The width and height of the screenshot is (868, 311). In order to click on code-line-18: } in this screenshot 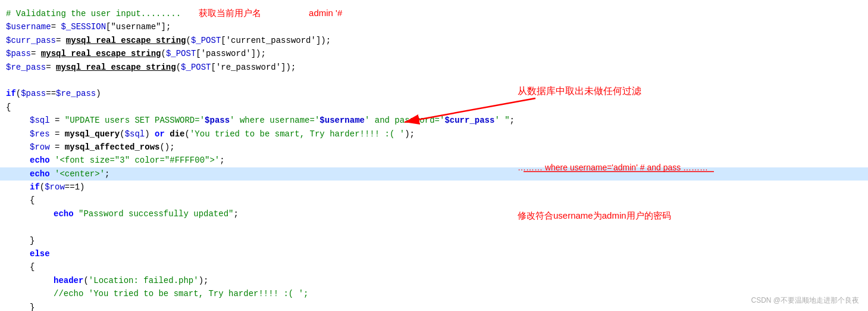, I will do `click(434, 241)`.